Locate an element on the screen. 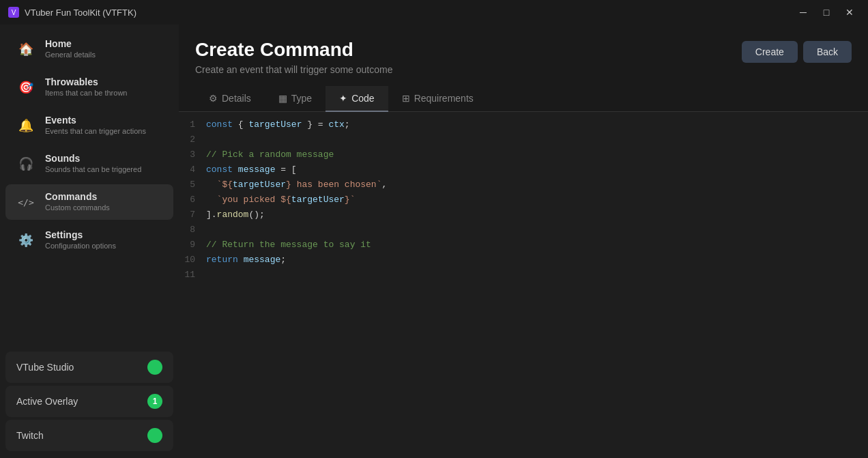  tab-requirements: ⊞ Requirements is located at coordinates (438, 99).